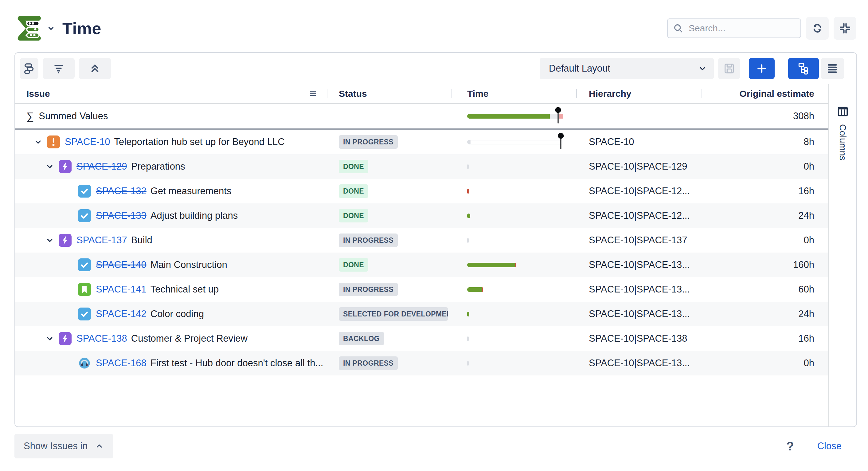 Image resolution: width=868 pixels, height=471 pixels. Describe the element at coordinates (389, 94) in the screenshot. I see `column-header-status: Status` at that location.